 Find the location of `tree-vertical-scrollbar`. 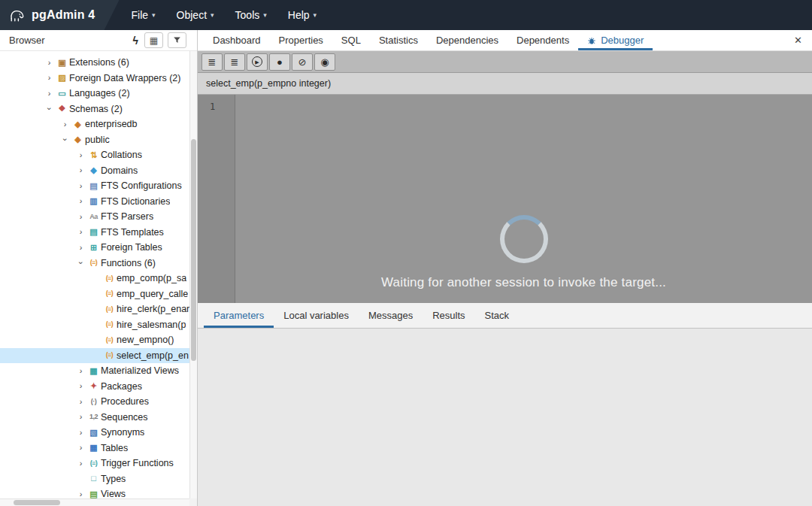

tree-vertical-scrollbar is located at coordinates (193, 275).